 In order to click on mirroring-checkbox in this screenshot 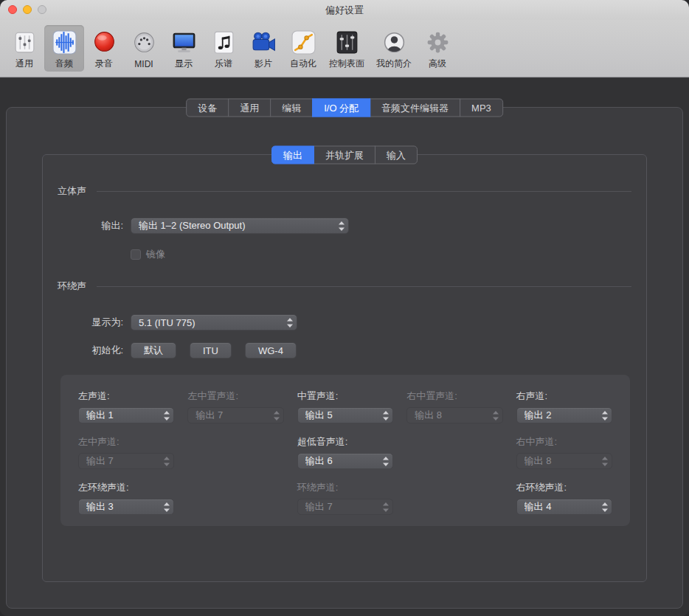, I will do `click(136, 255)`.